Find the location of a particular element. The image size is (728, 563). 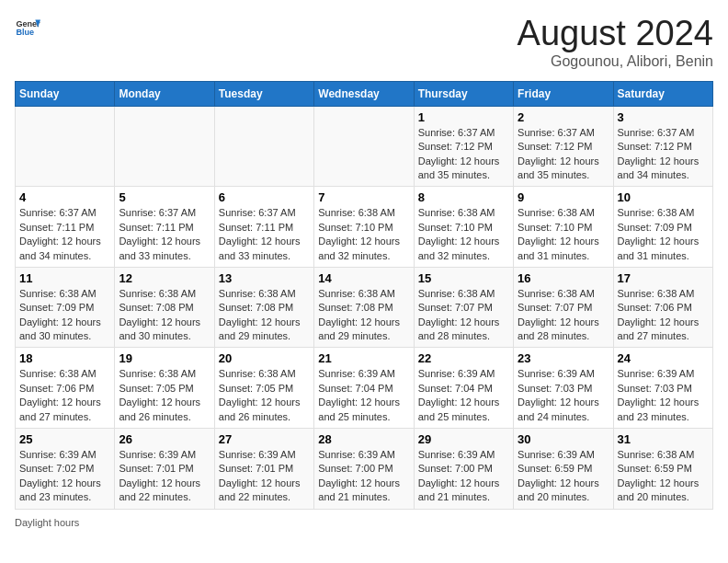

calendar-cell: 28Sunrise: 6:39 AM Sunset: 7:00 PM Dayli… is located at coordinates (364, 469).